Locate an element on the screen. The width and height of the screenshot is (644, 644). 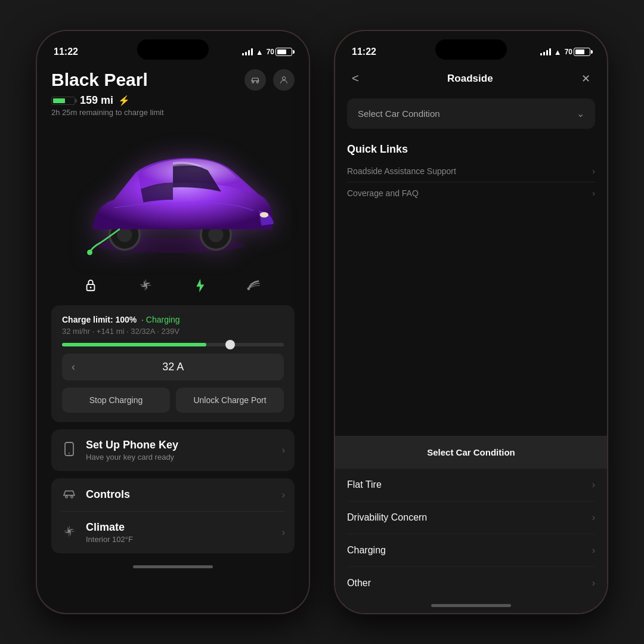
quick-link-coverage-text: Coverage and FAQ is located at coordinates (383, 193).